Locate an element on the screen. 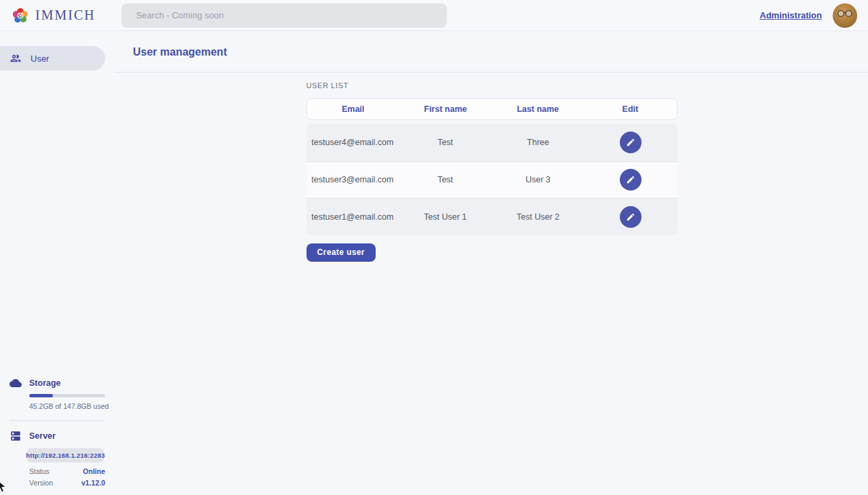  cell-first-name: Test User 1 is located at coordinates (445, 217).